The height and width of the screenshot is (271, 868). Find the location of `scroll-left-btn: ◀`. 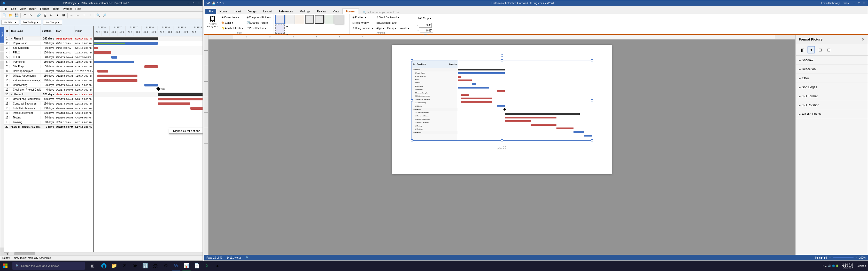

scroll-left-btn: ◀ is located at coordinates (7, 254).